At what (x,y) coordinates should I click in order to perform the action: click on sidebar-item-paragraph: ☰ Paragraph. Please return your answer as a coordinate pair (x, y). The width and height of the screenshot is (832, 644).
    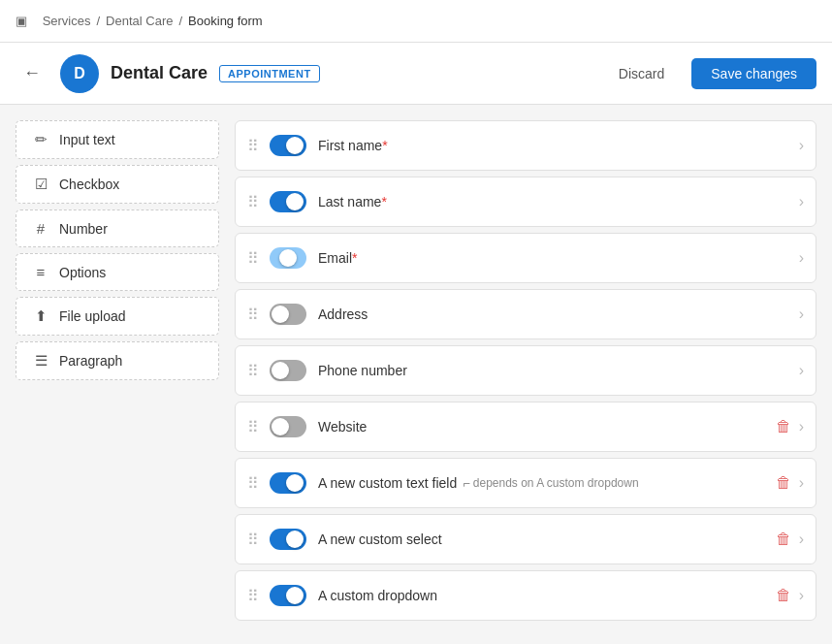
    Looking at the image, I should click on (117, 361).